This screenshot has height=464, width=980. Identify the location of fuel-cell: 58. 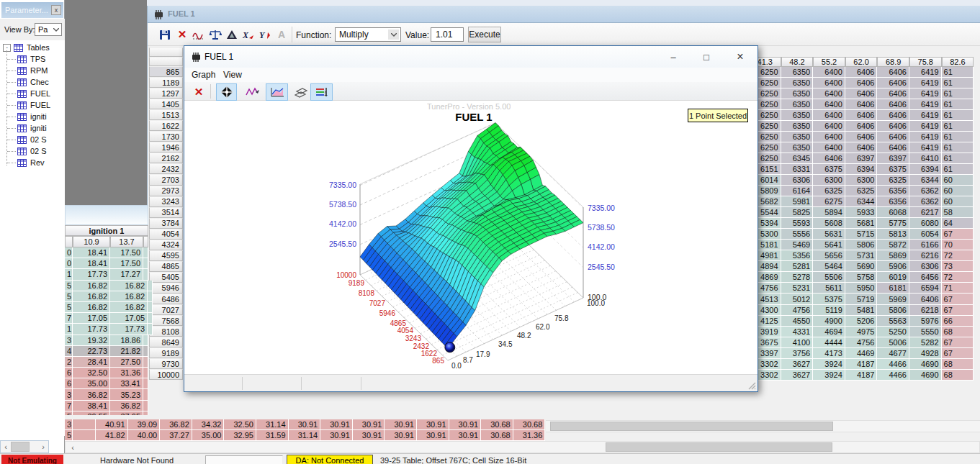
(958, 213).